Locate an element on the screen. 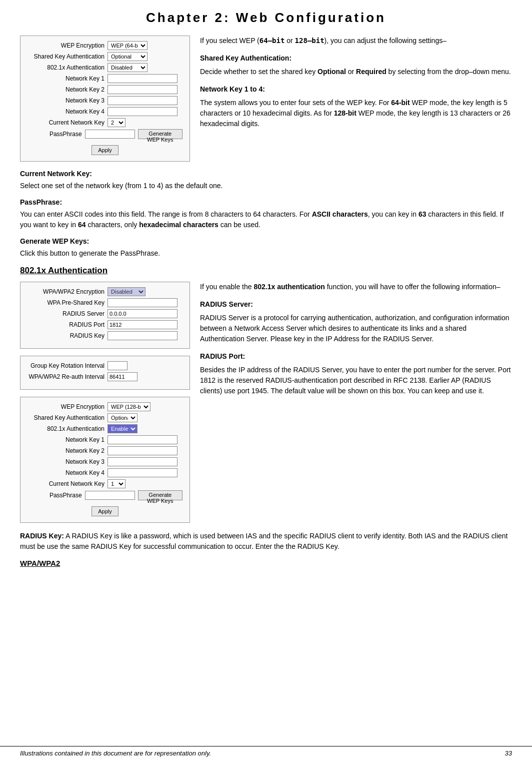 This screenshot has height=765, width=532. nk2-input2 is located at coordinates (142, 451).